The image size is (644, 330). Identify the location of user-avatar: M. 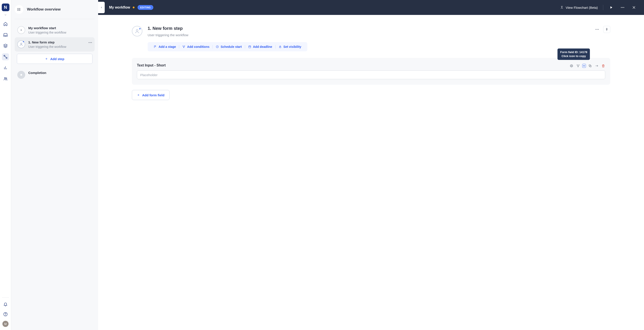
(6, 324).